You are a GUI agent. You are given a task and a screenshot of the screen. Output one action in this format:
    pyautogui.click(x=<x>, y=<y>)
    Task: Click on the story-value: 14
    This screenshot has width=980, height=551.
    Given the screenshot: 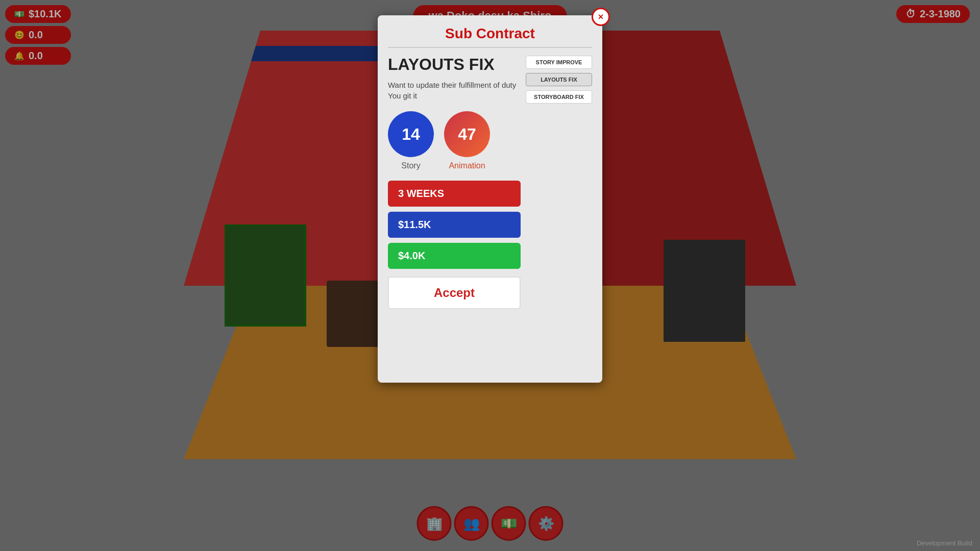 What is the action you would take?
    pyautogui.click(x=411, y=135)
    